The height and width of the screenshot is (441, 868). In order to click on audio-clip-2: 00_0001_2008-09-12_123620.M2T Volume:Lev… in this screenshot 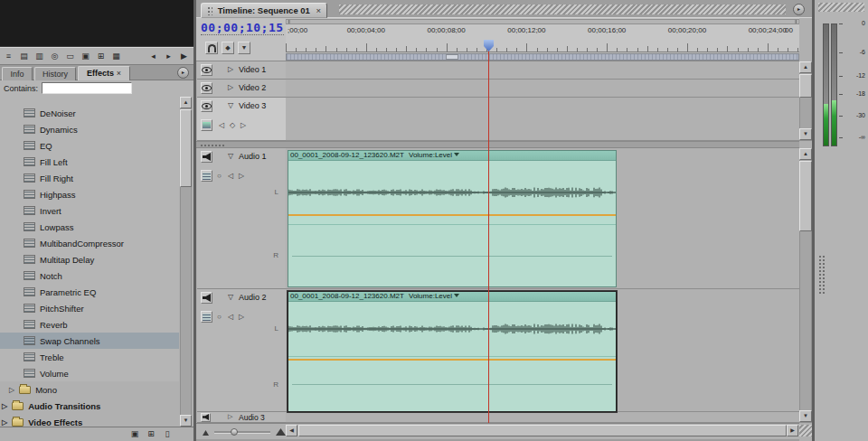, I will do `click(452, 352)`.